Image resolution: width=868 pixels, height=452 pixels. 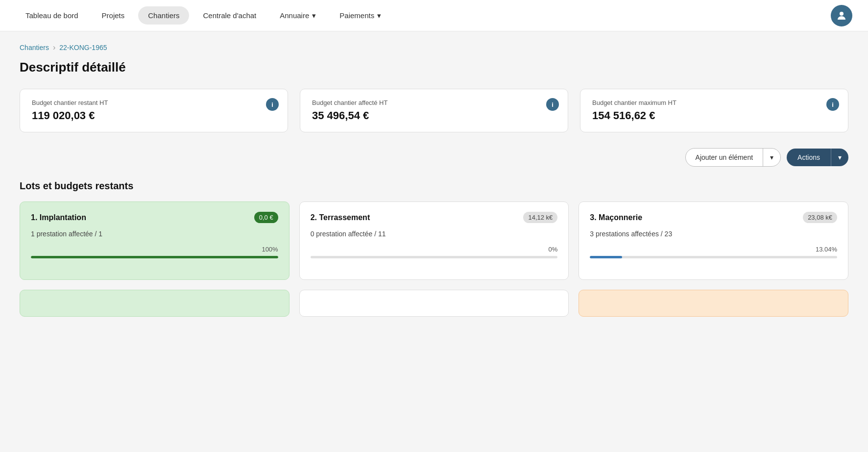 I want to click on lot-2-progress-bar, so click(x=434, y=257).